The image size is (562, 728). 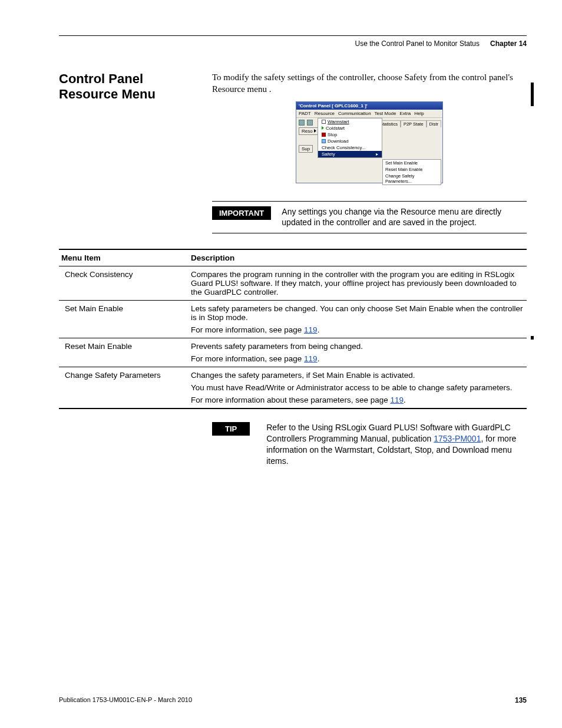 What do you see at coordinates (369, 218) in the screenshot?
I see `important-callout: IMPORTANT Any settings you change via th…` at bounding box center [369, 218].